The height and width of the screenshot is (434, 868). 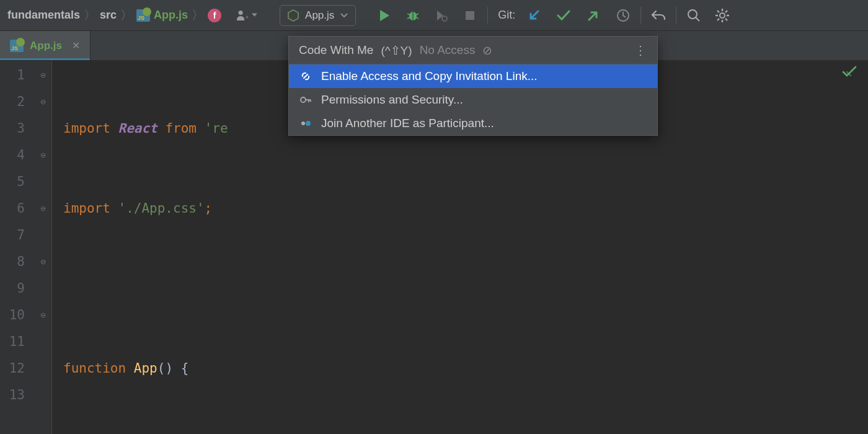 I want to click on breadcrumb-file: JS App.js, so click(x=162, y=15).